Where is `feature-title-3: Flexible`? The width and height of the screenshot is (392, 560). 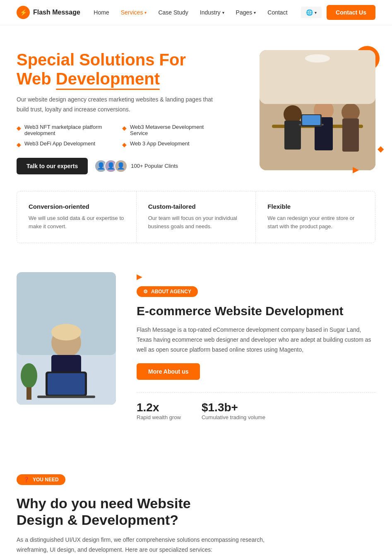 feature-title-3: Flexible is located at coordinates (315, 206).